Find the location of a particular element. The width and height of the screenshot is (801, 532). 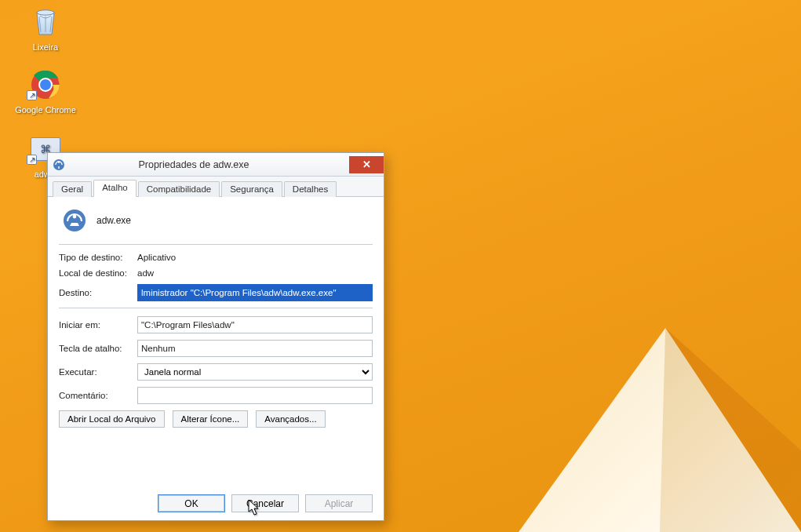

comment-input is located at coordinates (255, 395).